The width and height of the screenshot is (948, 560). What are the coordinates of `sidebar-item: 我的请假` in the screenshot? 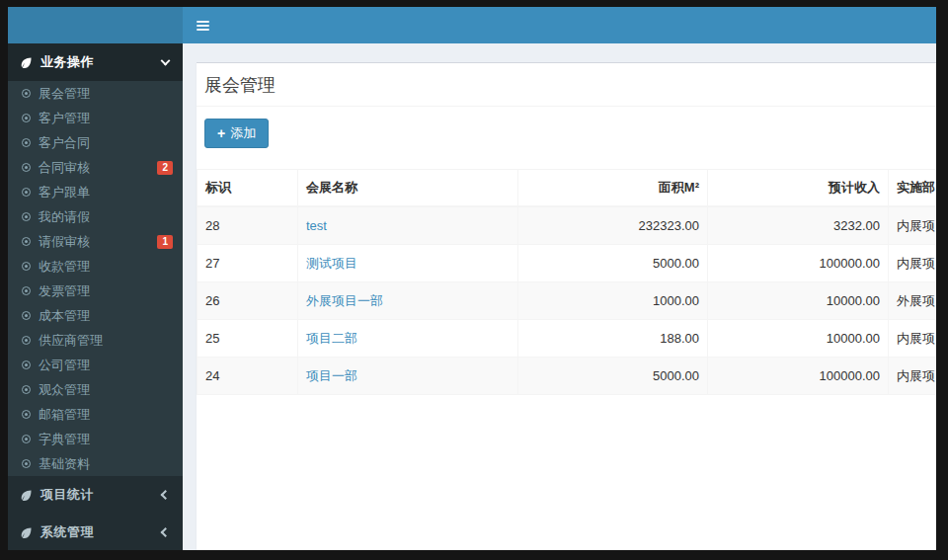 It's located at (95, 217).